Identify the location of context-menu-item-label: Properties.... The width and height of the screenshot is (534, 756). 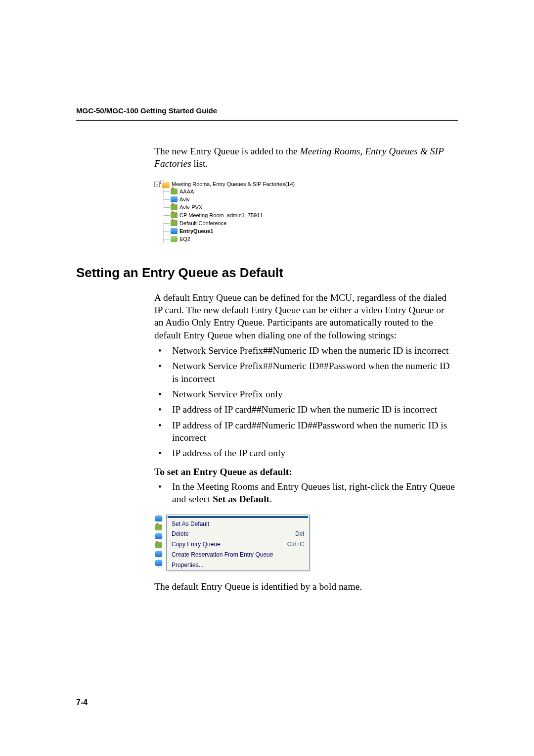
(188, 565).